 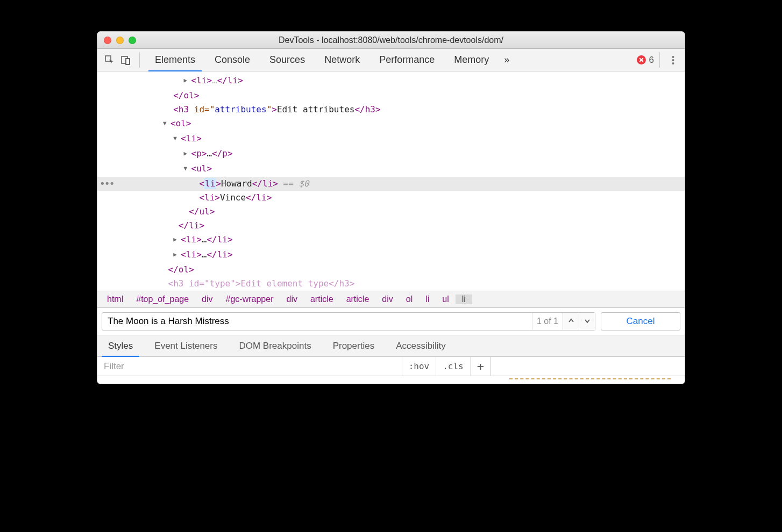 What do you see at coordinates (587, 321) in the screenshot?
I see `search-next-button` at bounding box center [587, 321].